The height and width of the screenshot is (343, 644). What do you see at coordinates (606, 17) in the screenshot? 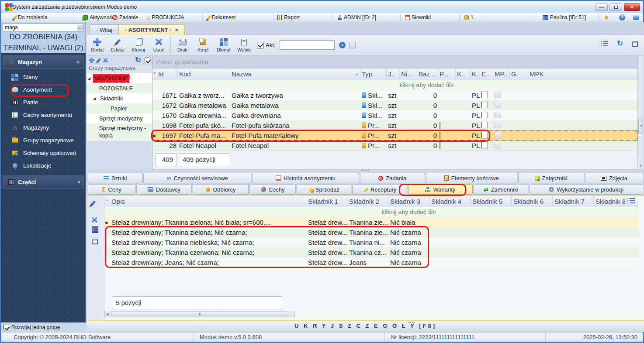
I see `cleanup-button` at bounding box center [606, 17].